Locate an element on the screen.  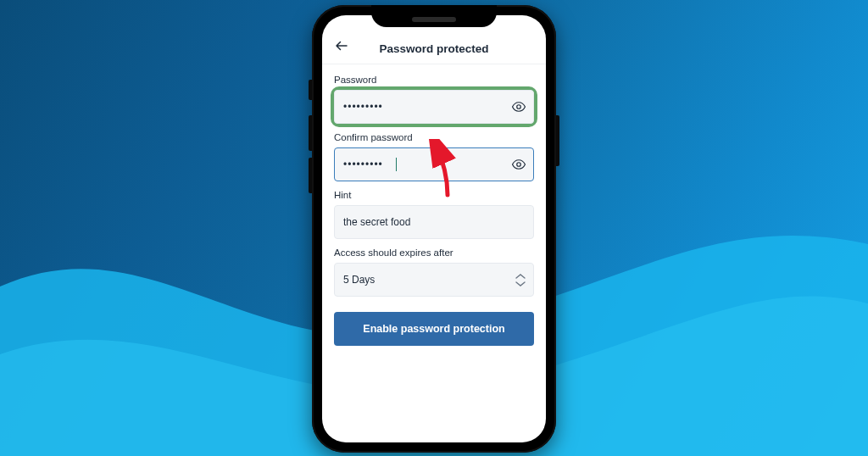
arrow-left-icon is located at coordinates (342, 46).